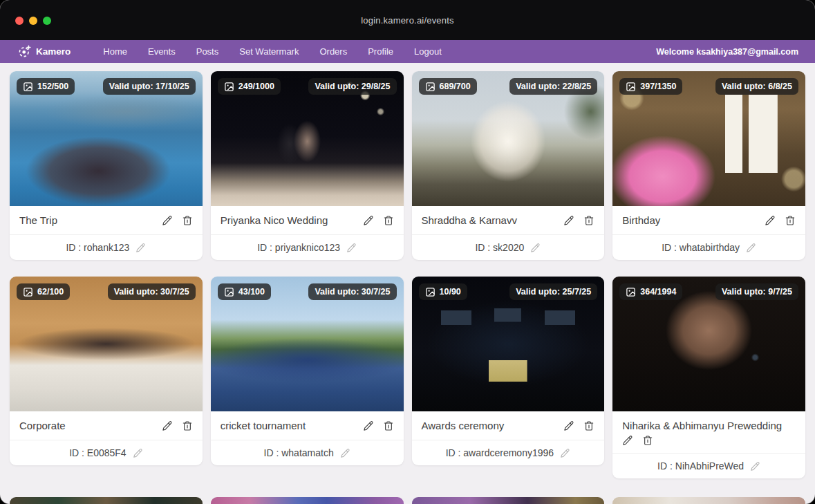  What do you see at coordinates (33, 21) in the screenshot?
I see `minimize-window-button` at bounding box center [33, 21].